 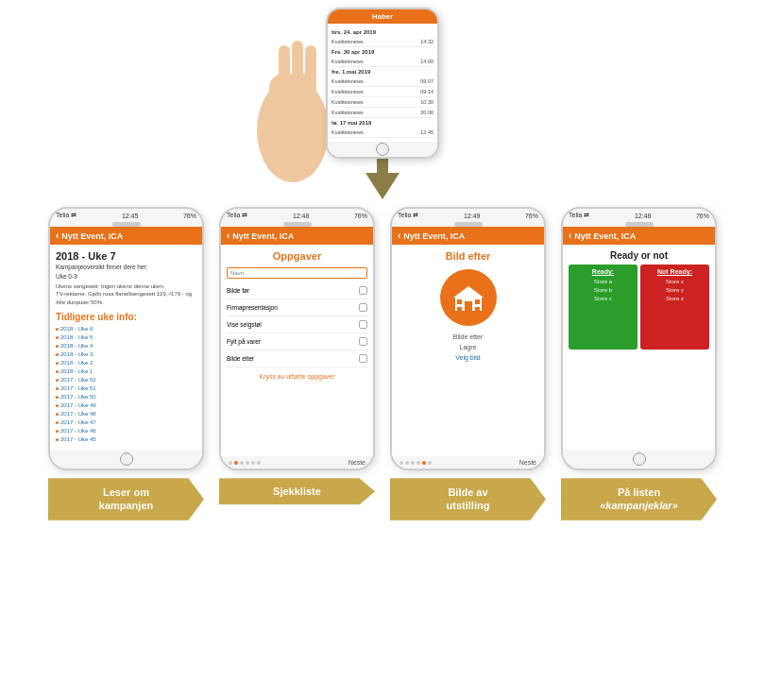 I want to click on phone2-nav-dots, so click(x=245, y=463).